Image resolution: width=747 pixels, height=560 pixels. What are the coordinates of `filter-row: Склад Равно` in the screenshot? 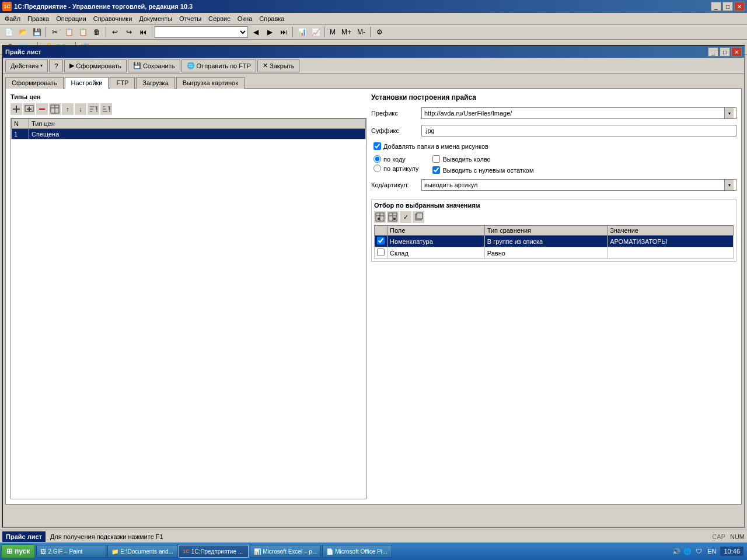 It's located at (554, 253).